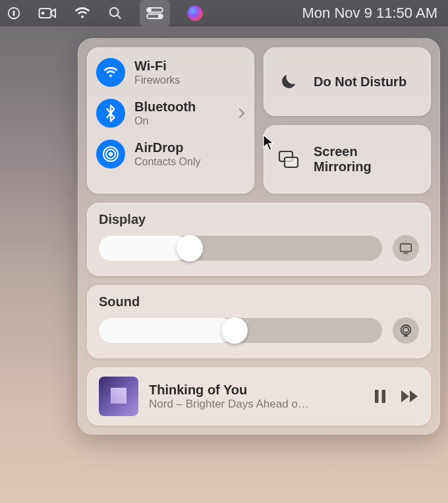 The width and height of the screenshot is (448, 503). Describe the element at coordinates (347, 82) in the screenshot. I see `do-not-disturb-tile: Do Not Disturb` at that location.